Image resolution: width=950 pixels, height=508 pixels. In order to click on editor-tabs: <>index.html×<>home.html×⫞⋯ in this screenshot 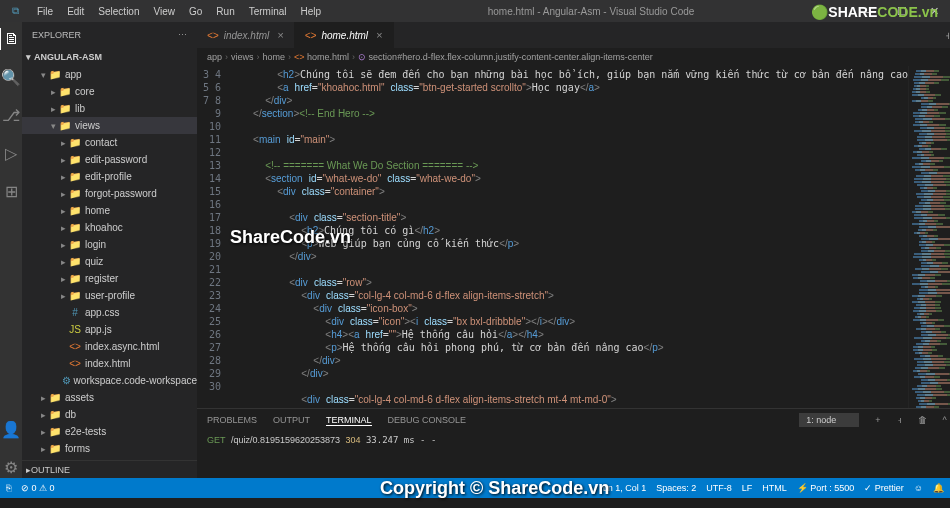, I will do `click(574, 35)`.